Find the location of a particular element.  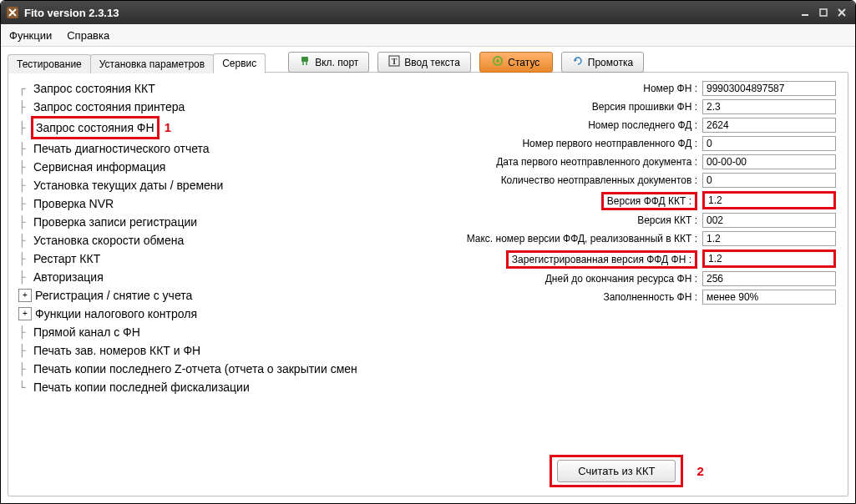

field-label: Зарегистрированная версия ФФД ФН : is located at coordinates (601, 260).